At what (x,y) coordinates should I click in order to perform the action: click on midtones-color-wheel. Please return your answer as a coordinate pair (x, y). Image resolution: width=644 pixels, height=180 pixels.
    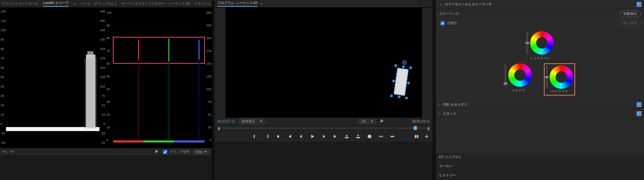
    Looking at the image, I should click on (542, 43).